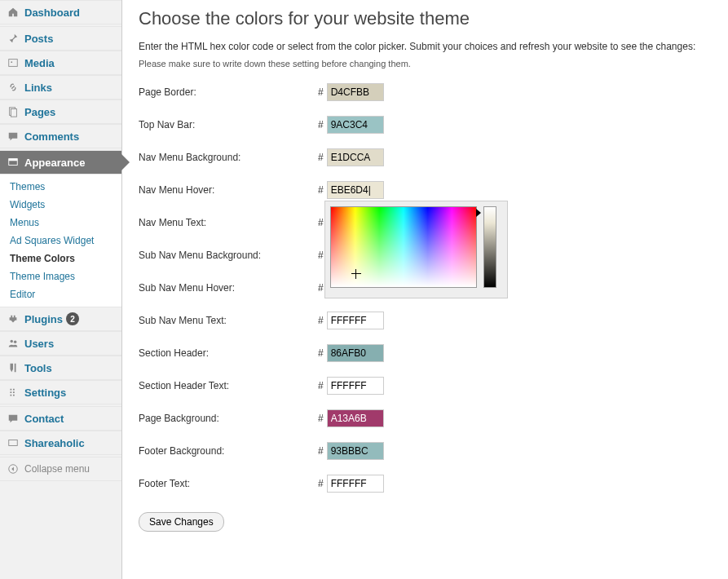 This screenshot has height=579, width=728. Describe the element at coordinates (60, 162) in the screenshot. I see `sidebar-item-appearance: Appearance` at that location.